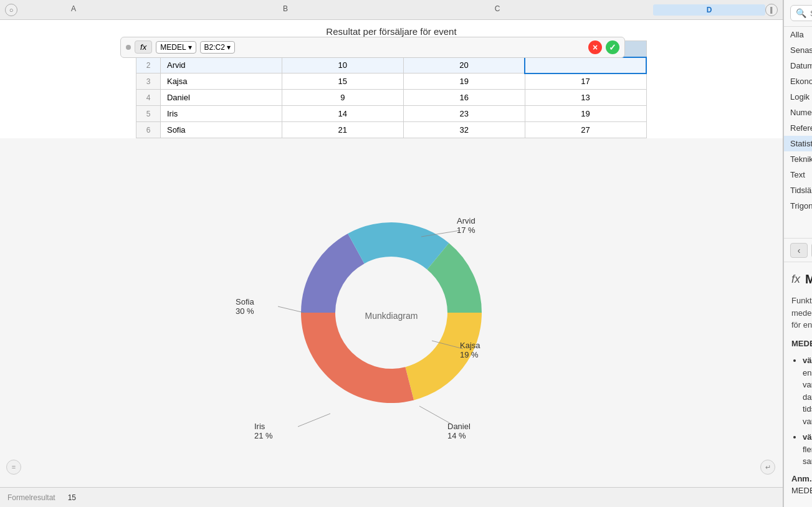 The width and height of the screenshot is (812, 507). What do you see at coordinates (221, 114) in the screenshot?
I see `cell-name-5: Iris` at bounding box center [221, 114].